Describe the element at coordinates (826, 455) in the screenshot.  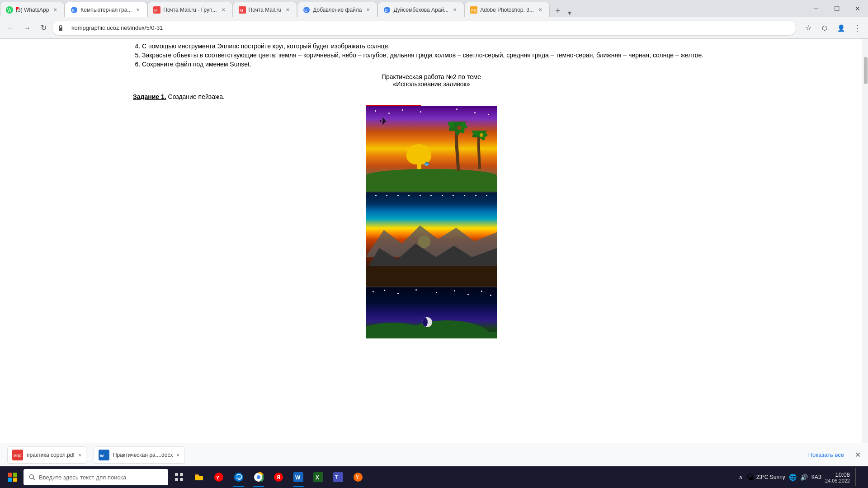
I see `show-all-button: Показать все` at that location.